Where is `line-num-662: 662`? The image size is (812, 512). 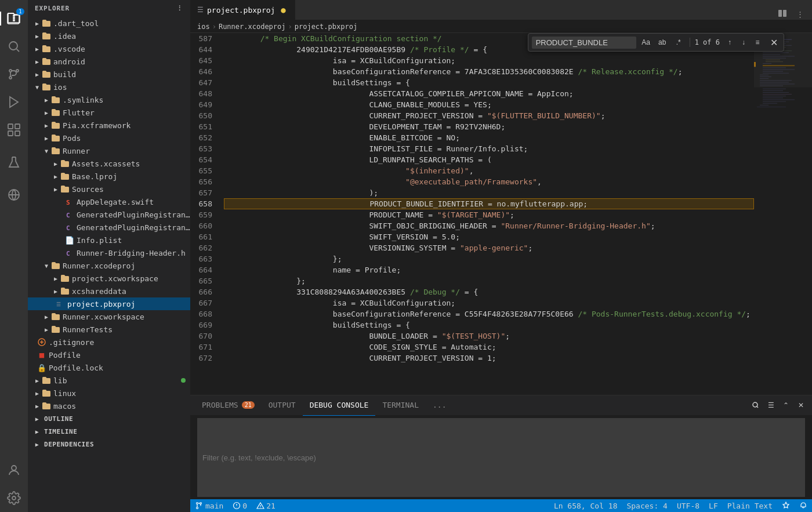
line-num-662: 662 is located at coordinates (201, 248).